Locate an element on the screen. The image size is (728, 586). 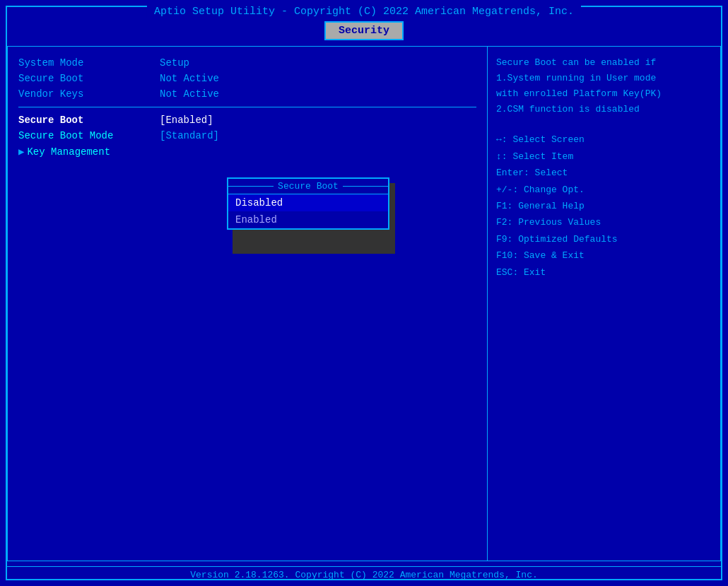
hint-select-item: ↕: Select Item is located at coordinates (604, 157).